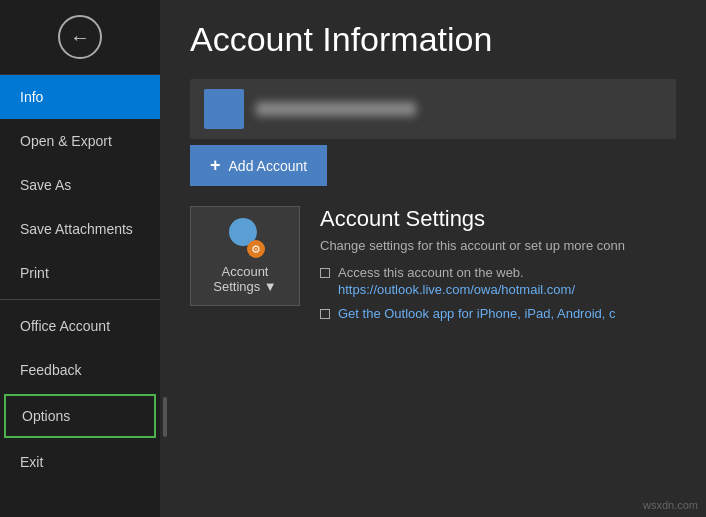 This screenshot has width=706, height=517. I want to click on sidebar-label-print: Print, so click(34, 273).